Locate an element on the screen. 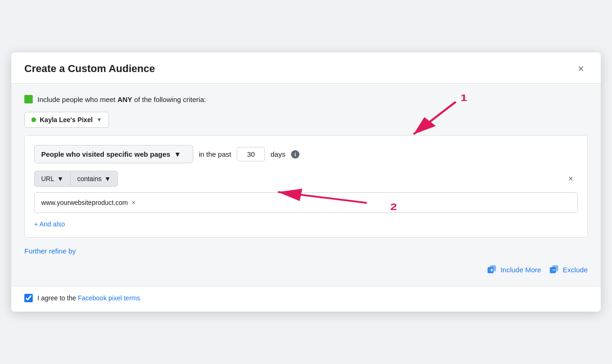 The width and height of the screenshot is (612, 364). close-button: × is located at coordinates (581, 69).